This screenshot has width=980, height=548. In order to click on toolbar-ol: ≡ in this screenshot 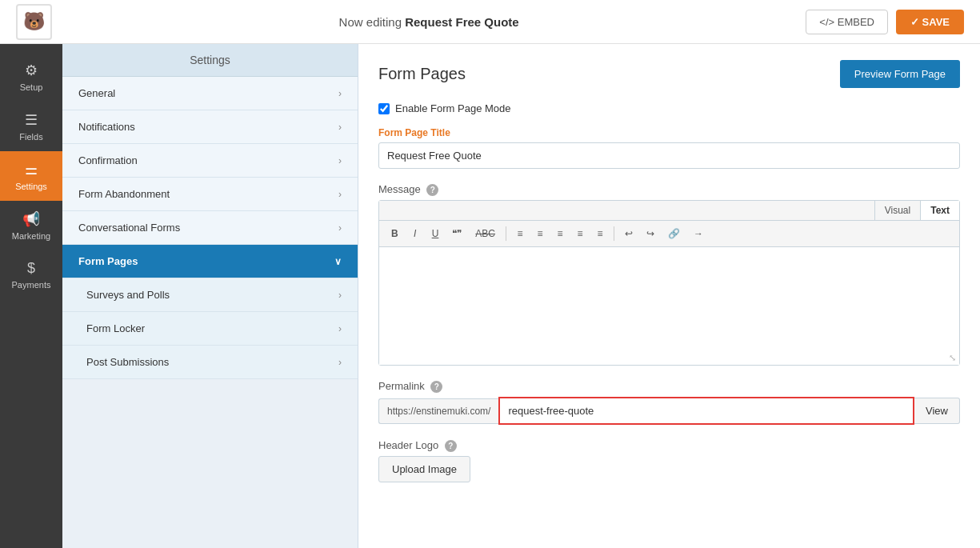, I will do `click(540, 234)`.